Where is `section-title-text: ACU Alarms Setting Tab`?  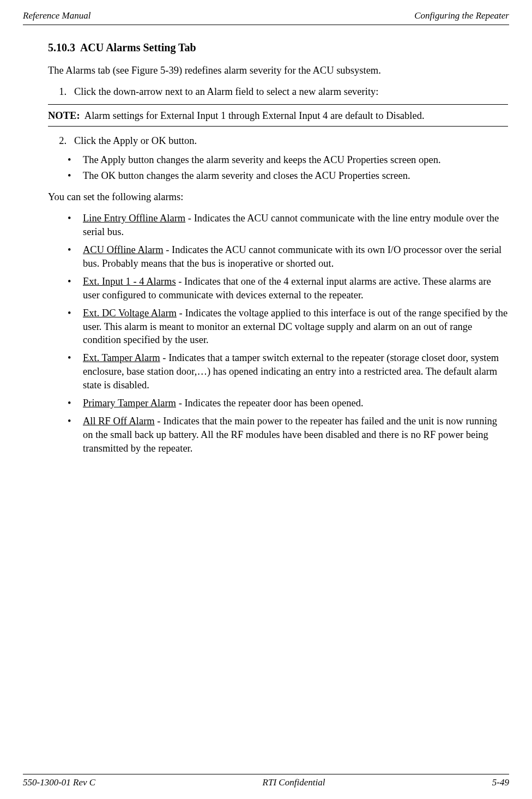
section-title-text: ACU Alarms Setting Tab is located at coordinates (138, 47).